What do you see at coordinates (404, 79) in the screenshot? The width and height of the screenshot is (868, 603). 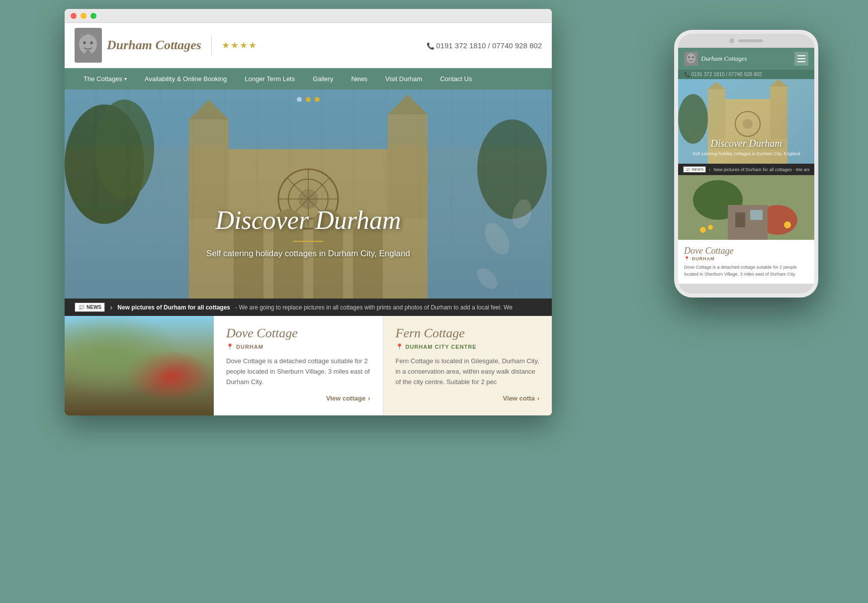 I see `nav-visit-durham: Visit Durham` at bounding box center [404, 79].